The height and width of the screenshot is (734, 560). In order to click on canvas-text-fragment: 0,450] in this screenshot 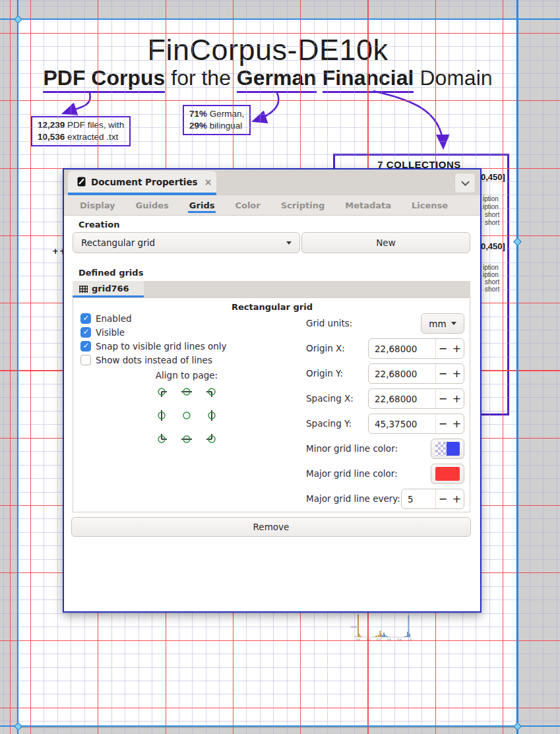, I will do `click(493, 247)`.